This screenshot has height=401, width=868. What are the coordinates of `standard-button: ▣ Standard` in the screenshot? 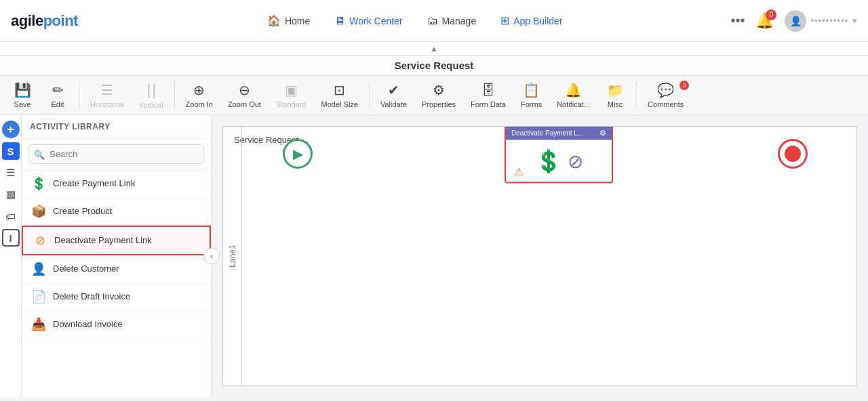 It's located at (292, 95).